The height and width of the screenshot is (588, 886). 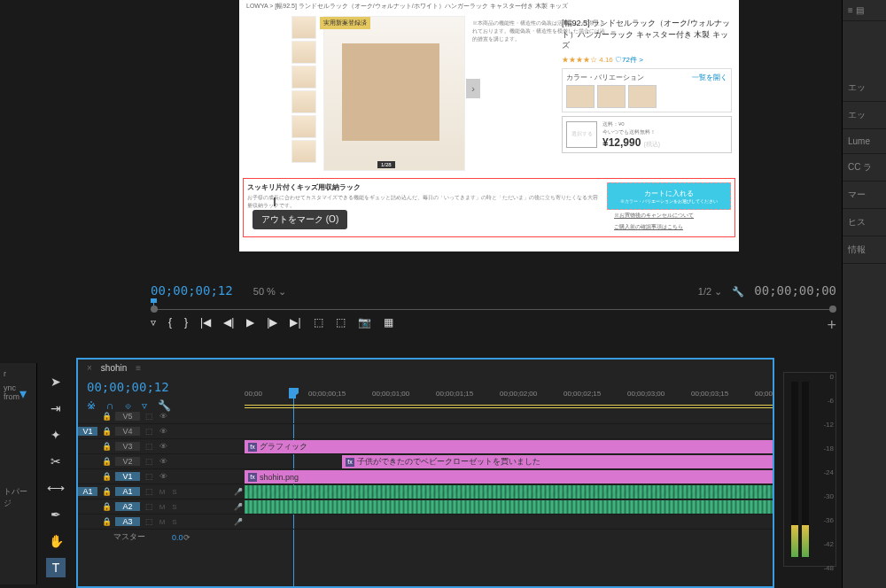 I want to click on track-header-v1: 🔒V1⬚👁, so click(x=161, y=476).